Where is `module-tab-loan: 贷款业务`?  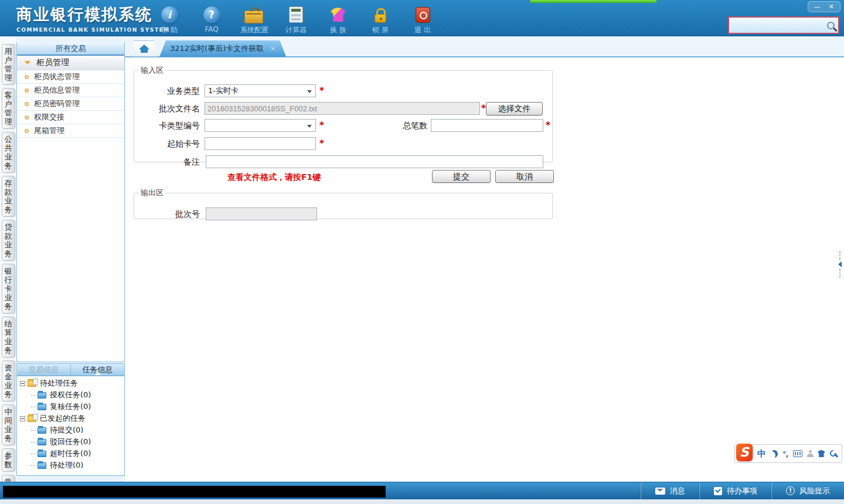 module-tab-loan: 贷款业务 is located at coordinates (8, 240).